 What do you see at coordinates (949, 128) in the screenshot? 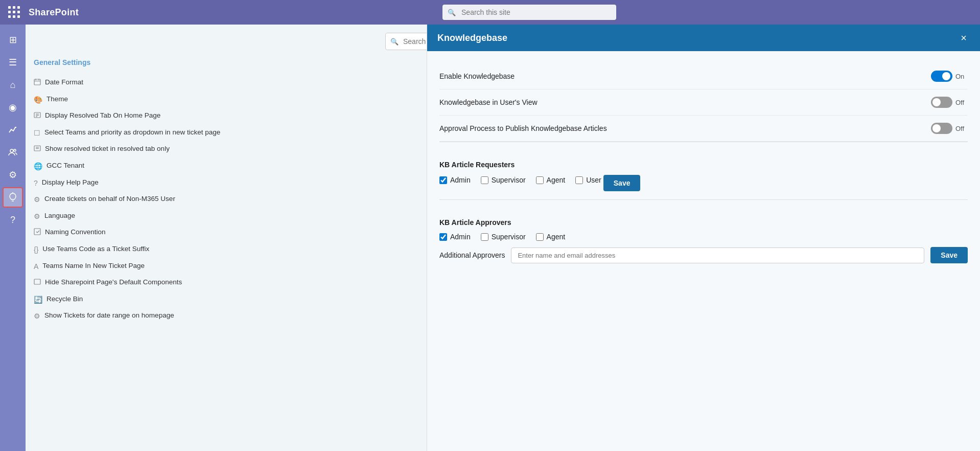
I see `approval-process-toggle-wrap: Off` at bounding box center [949, 128].